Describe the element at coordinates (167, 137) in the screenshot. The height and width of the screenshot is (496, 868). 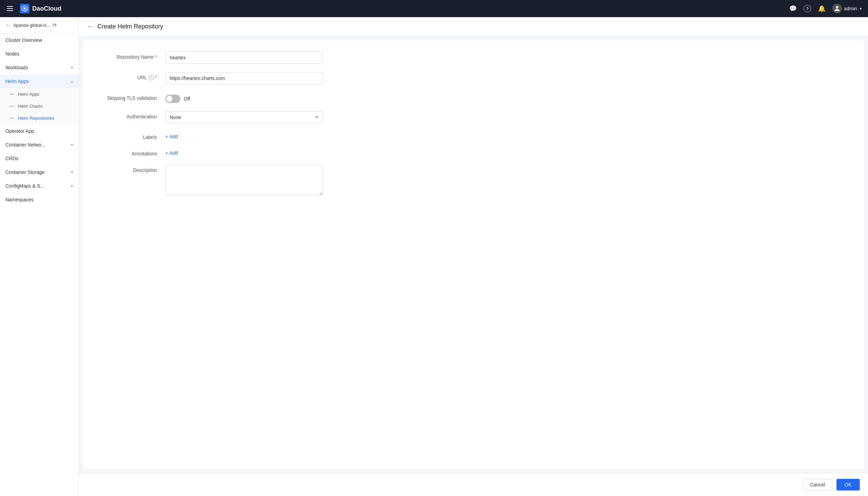
I see `plus-icon: +` at that location.